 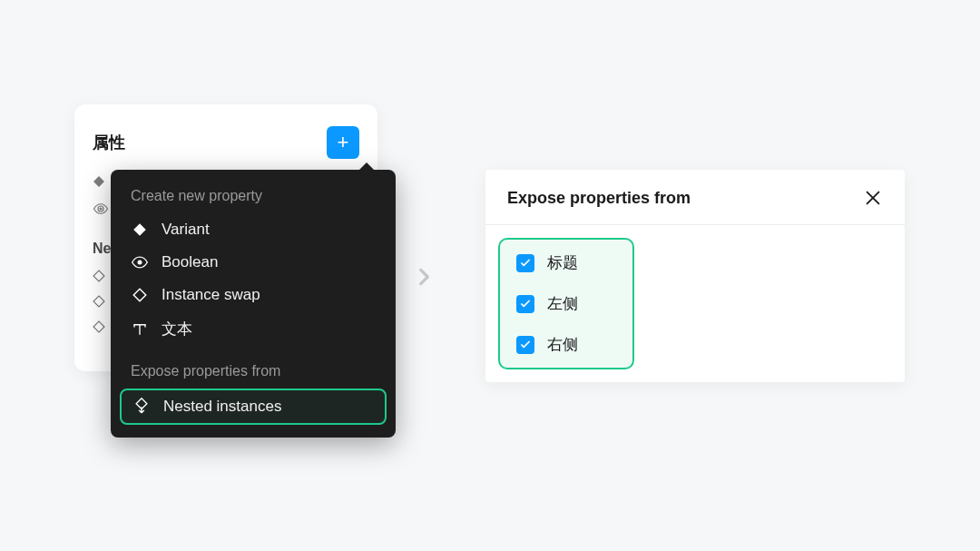 I want to click on text-icon, so click(x=140, y=330).